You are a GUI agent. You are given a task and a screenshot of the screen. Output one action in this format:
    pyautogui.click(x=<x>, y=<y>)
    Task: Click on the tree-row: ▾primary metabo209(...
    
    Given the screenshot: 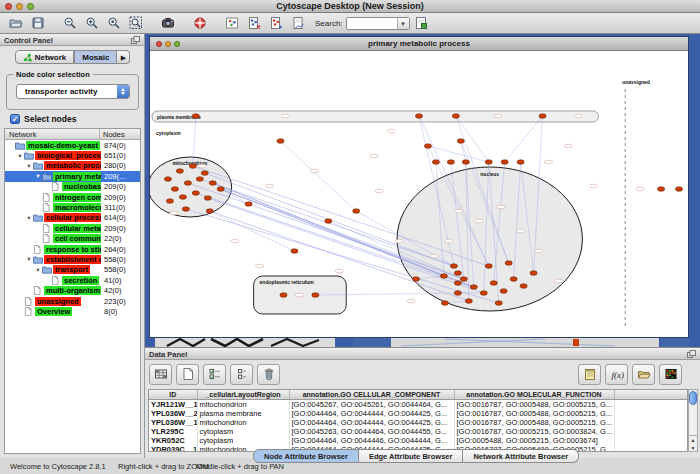 What is the action you would take?
    pyautogui.click(x=72, y=176)
    